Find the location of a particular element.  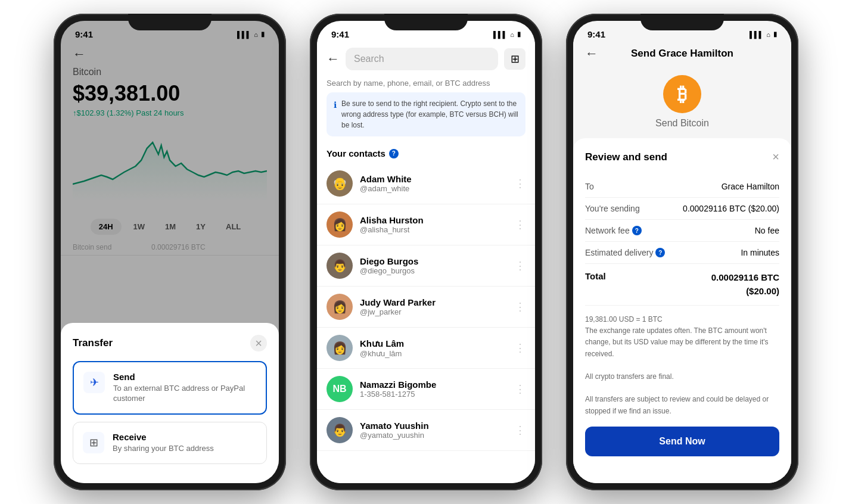

wifi-icon-3: ⌂ is located at coordinates (769, 35).